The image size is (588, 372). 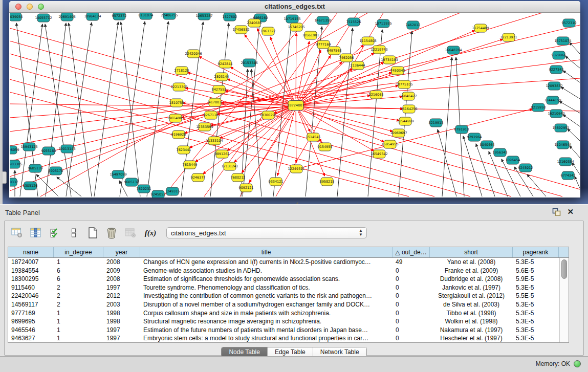 What do you see at coordinates (43, 18) in the screenshot?
I see `graph-node: 14055712` at bounding box center [43, 18].